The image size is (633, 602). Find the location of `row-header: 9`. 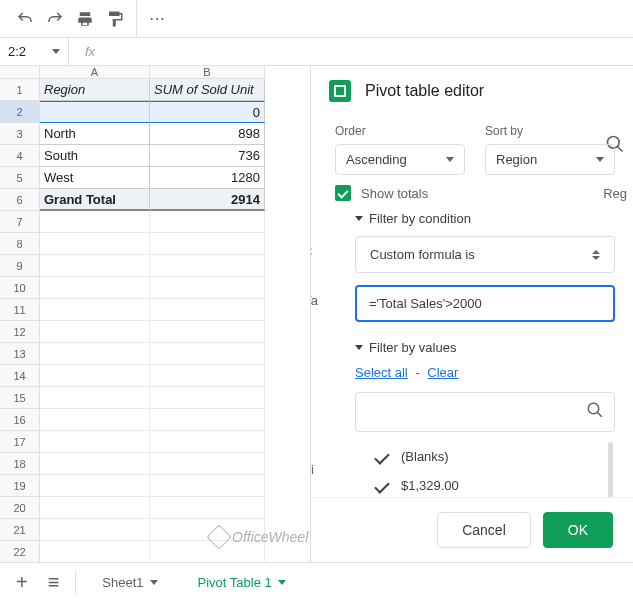

row-header: 9 is located at coordinates (20, 266).